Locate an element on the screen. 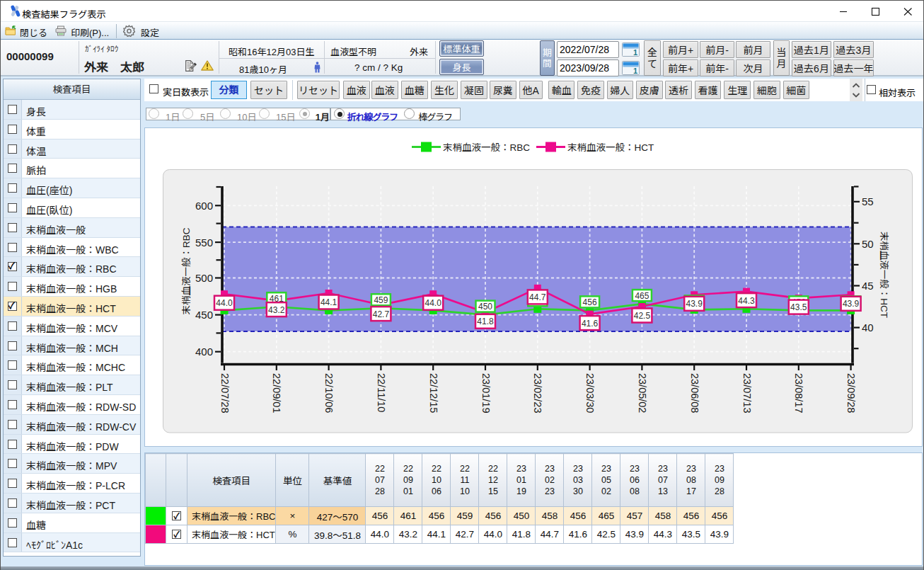  svg-text: 23/01/19 is located at coordinates (486, 393).